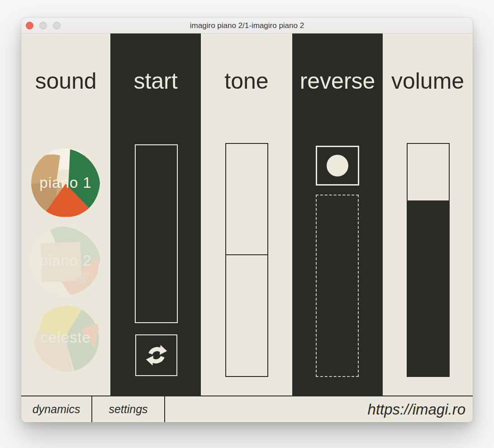 This screenshot has width=494, height=448. What do you see at coordinates (247, 409) in the screenshot?
I see `footer-bar: dynamics settings https://imagi.ro` at bounding box center [247, 409].